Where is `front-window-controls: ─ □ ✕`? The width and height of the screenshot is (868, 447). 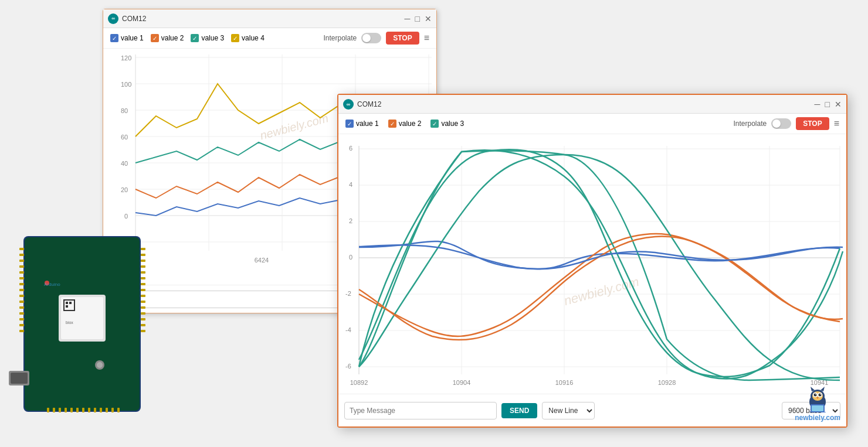
front-window-controls: ─ □ ✕ is located at coordinates (828, 104).